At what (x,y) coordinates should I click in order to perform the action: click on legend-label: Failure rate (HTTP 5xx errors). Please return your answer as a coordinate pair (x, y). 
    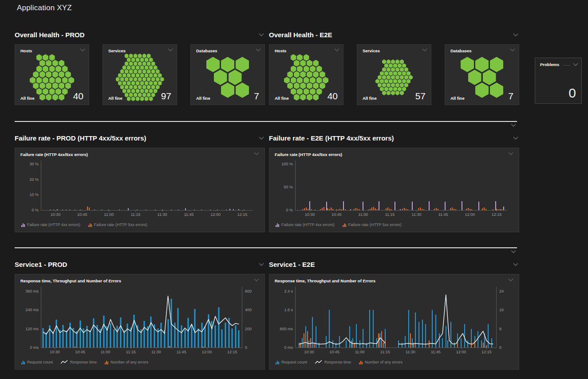
    Looking at the image, I should click on (375, 225).